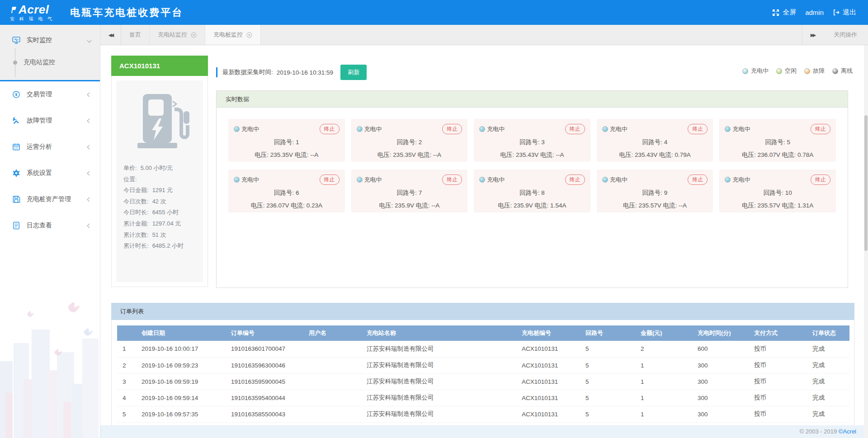  What do you see at coordinates (484, 35) in the screenshot?
I see `tab-bar: ◀◀ 首页 充电站监控 充电桩监控 ▶▶ 关闭操作` at bounding box center [484, 35].